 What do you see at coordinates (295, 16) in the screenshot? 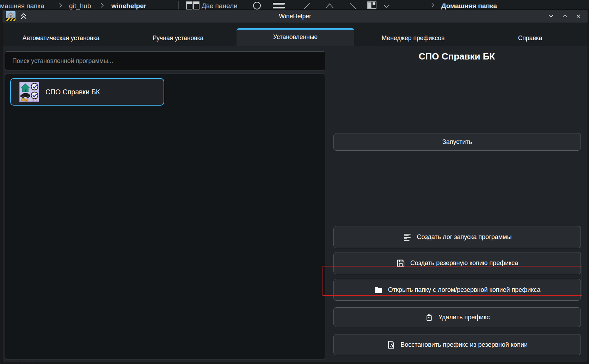
I see `titlebar: WineHelper` at bounding box center [295, 16].